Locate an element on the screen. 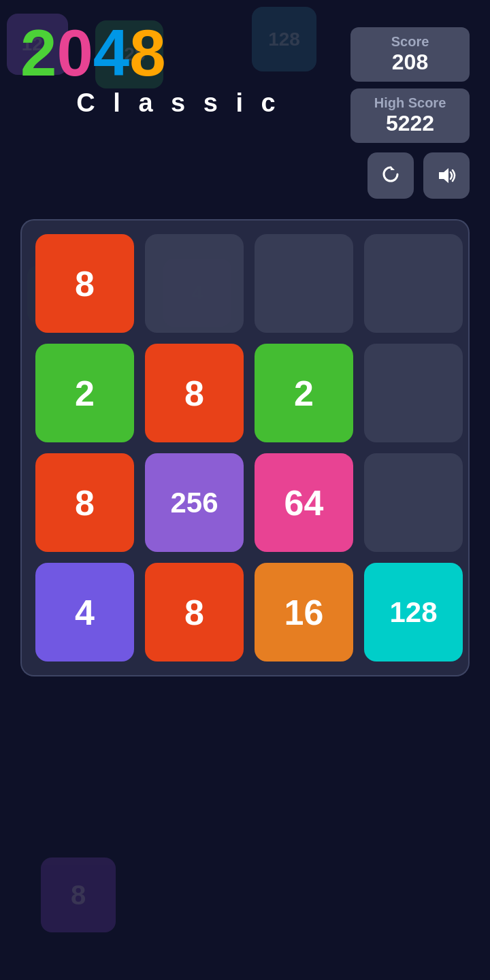  tile-r1c0: 2 is located at coordinates (84, 393).